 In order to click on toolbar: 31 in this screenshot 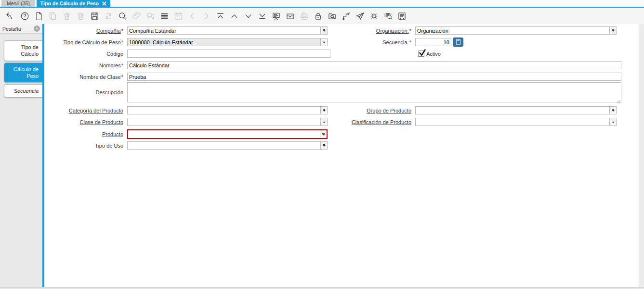, I will do `click(322, 16)`.